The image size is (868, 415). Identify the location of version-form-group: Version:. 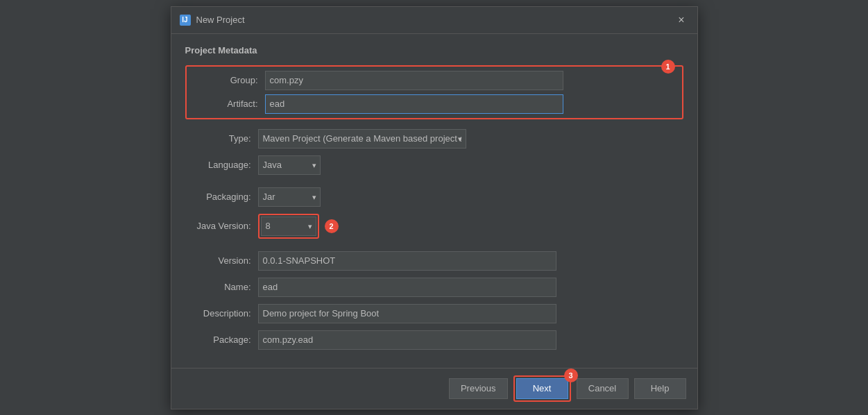
(434, 261).